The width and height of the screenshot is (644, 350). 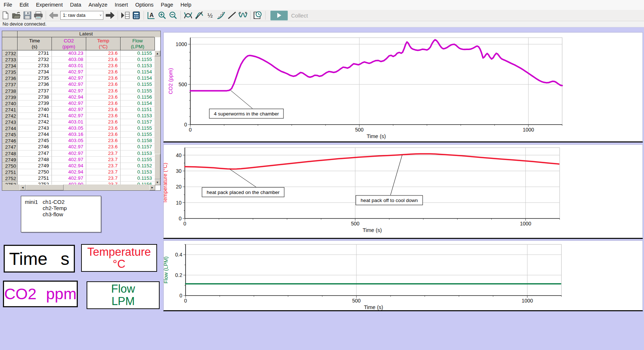 I want to click on table-row: 2750 2749 402.94 23.7 0.1152, so click(x=79, y=166).